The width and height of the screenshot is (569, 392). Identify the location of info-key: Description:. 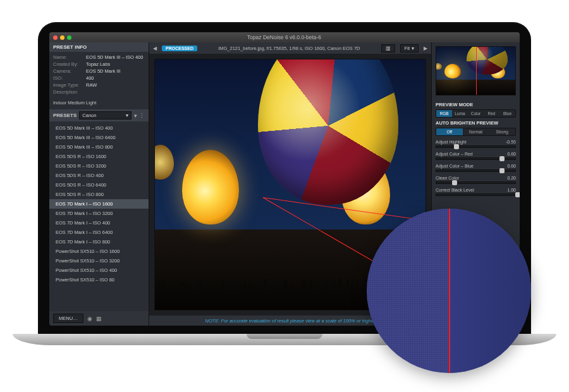
(70, 92).